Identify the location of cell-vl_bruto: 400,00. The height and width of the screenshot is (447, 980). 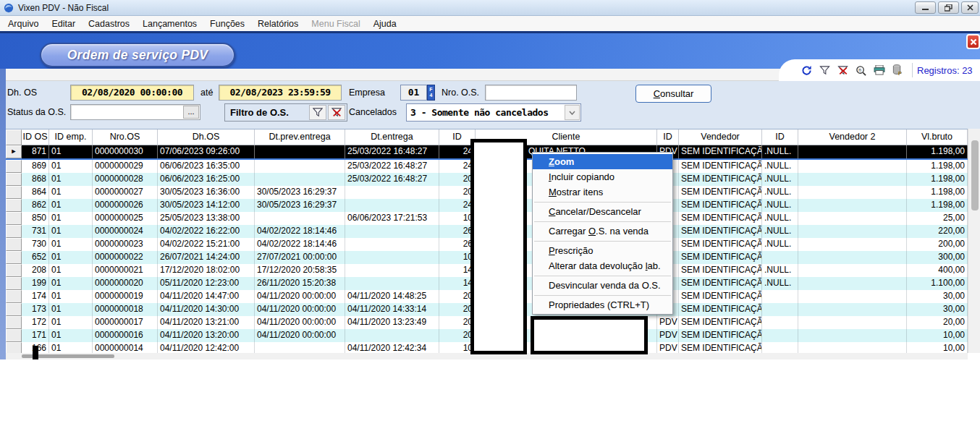
(937, 271).